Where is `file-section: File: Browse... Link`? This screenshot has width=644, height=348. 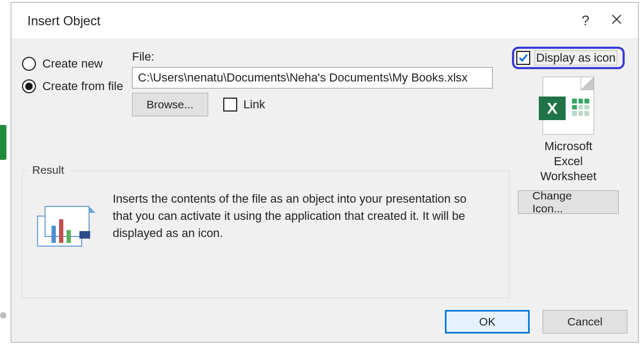 file-section: File: Browse... Link is located at coordinates (314, 83).